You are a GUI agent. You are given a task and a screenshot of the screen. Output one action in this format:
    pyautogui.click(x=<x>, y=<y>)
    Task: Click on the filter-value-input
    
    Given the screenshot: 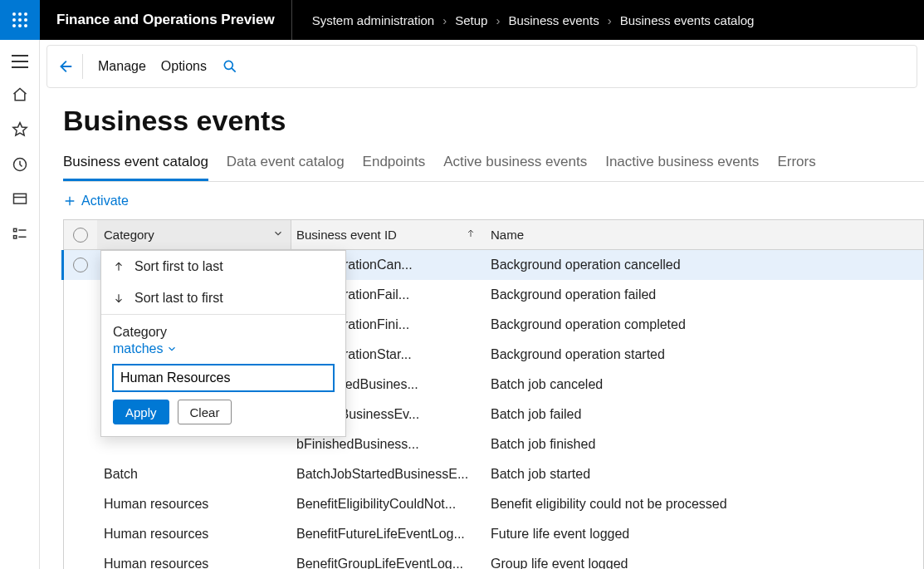 What is the action you would take?
    pyautogui.click(x=223, y=378)
    